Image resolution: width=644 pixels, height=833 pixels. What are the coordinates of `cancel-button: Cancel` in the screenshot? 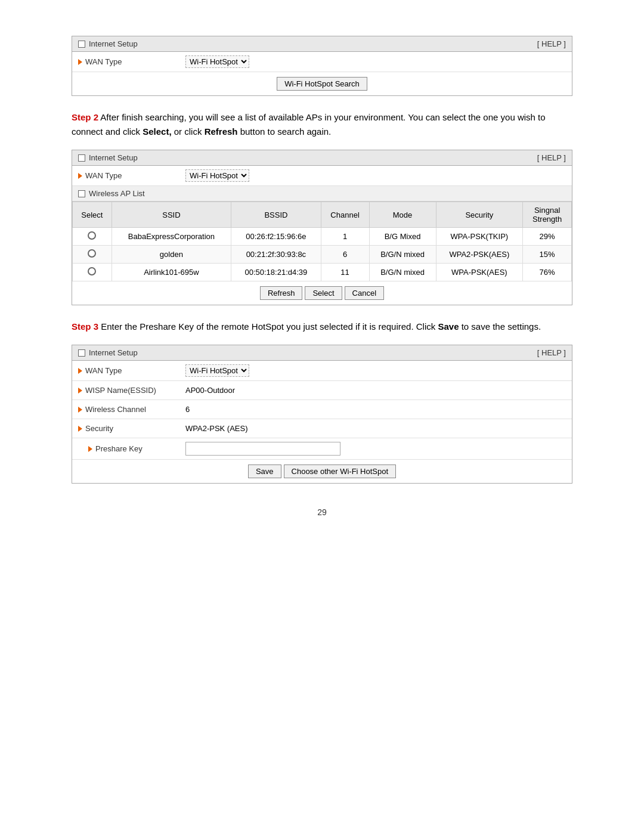 It's located at (364, 293).